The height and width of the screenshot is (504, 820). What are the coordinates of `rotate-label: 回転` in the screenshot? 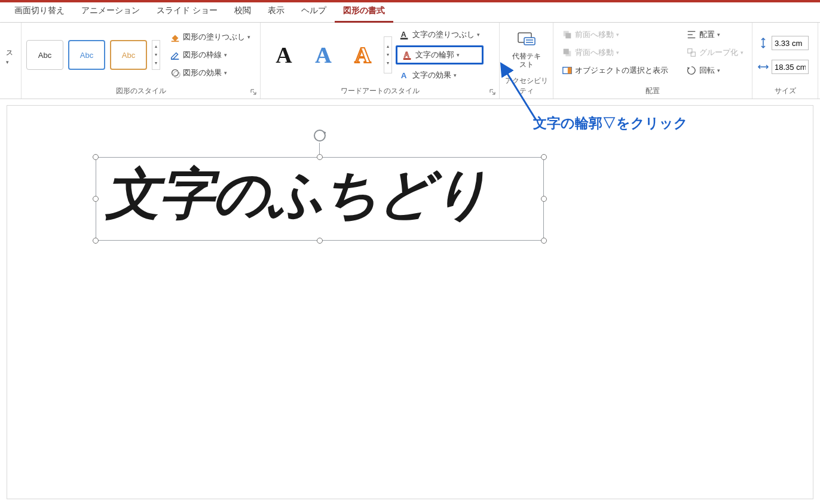 It's located at (707, 70).